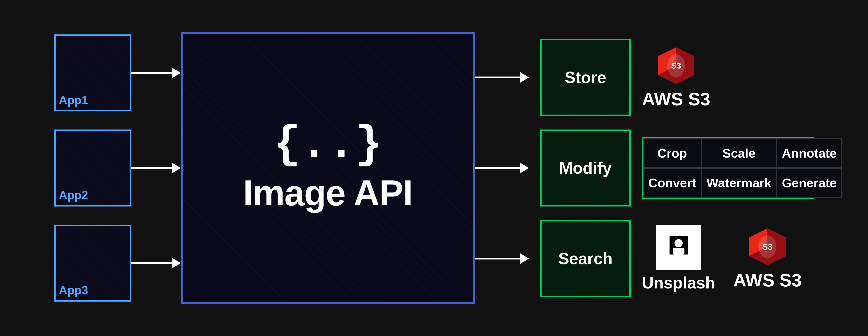  Describe the element at coordinates (679, 283) in the screenshot. I see `unsplash-label: Unsplash` at that location.